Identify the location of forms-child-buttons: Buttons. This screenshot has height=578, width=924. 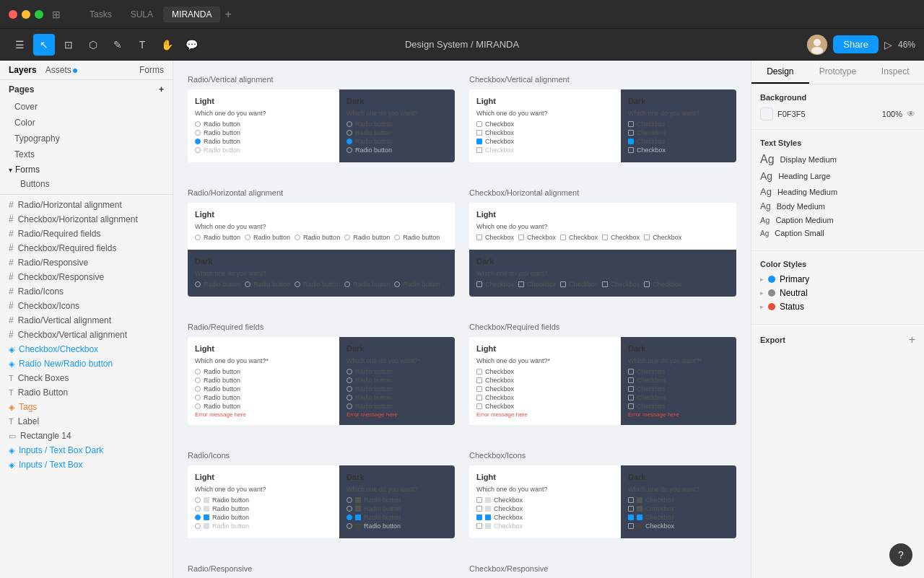
(87, 184).